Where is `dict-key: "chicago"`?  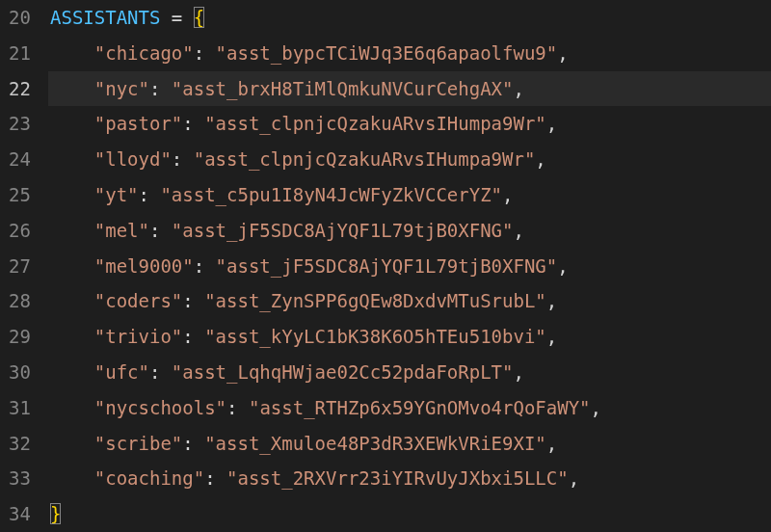
dict-key: "chicago" is located at coordinates (145, 53).